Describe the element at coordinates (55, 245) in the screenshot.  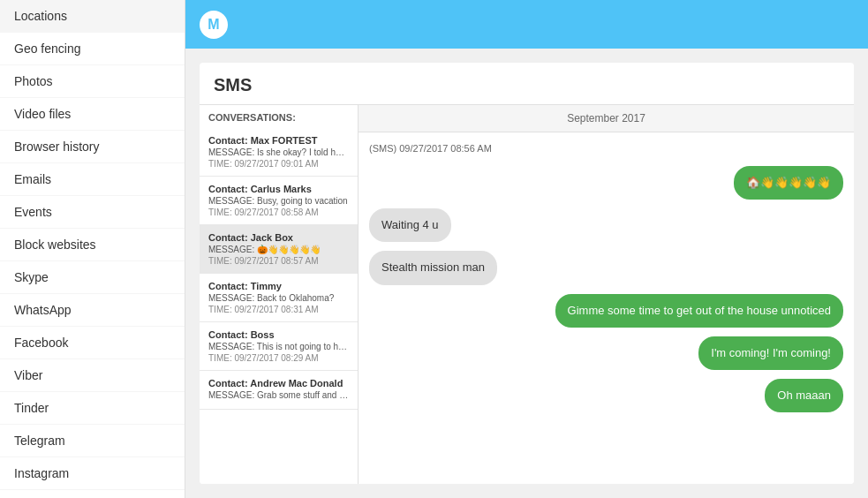
I see `sidebar-item-label: Block websites` at that location.